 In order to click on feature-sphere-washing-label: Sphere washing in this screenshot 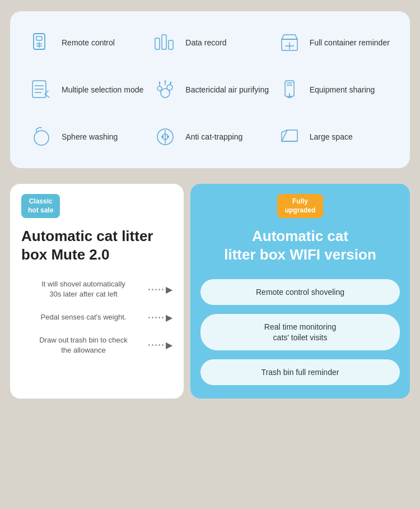, I will do `click(90, 137)`.